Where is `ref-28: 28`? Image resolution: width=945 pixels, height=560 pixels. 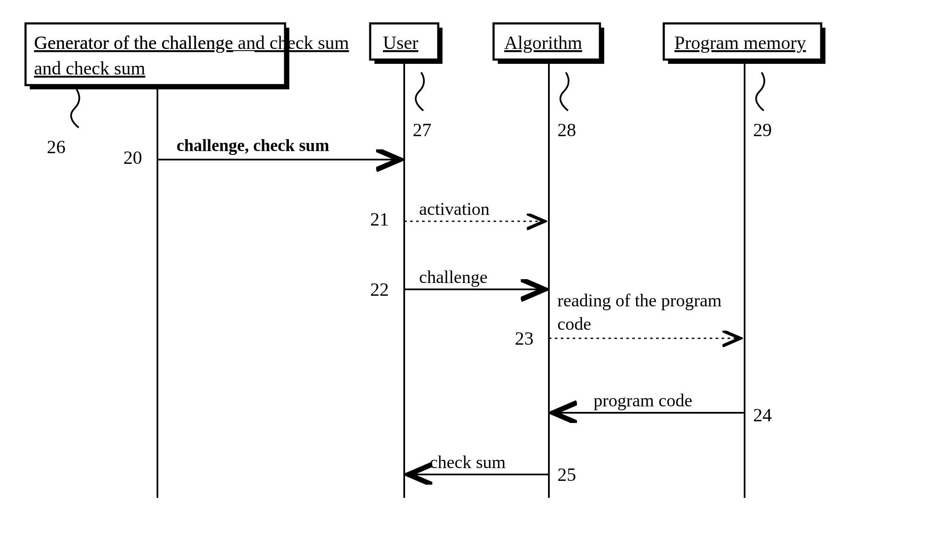 ref-28: 28 is located at coordinates (567, 130).